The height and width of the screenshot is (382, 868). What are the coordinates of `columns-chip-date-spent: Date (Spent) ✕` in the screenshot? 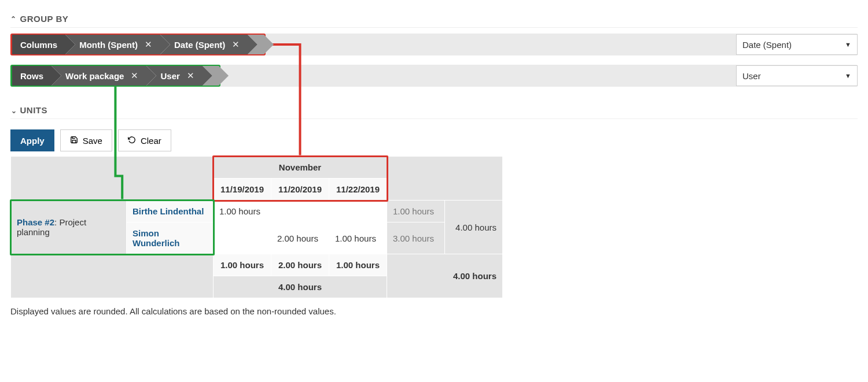 It's located at (204, 44).